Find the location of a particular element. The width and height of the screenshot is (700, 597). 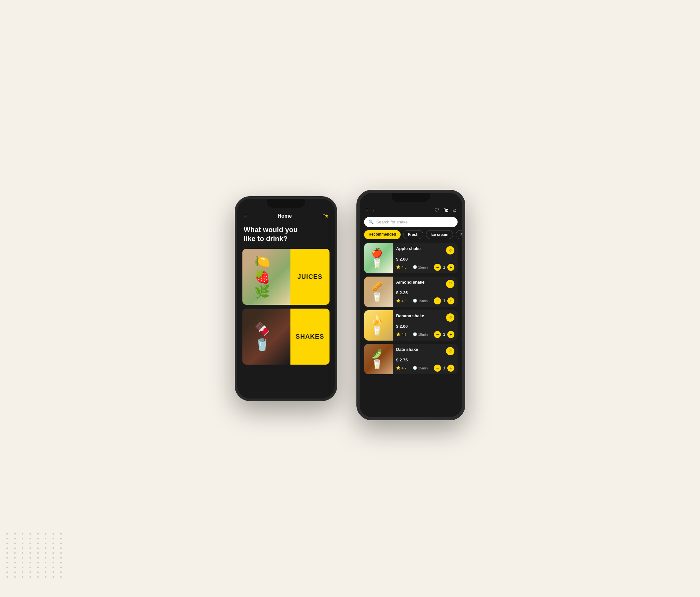

filter-popular: Popular is located at coordinates (459, 235).